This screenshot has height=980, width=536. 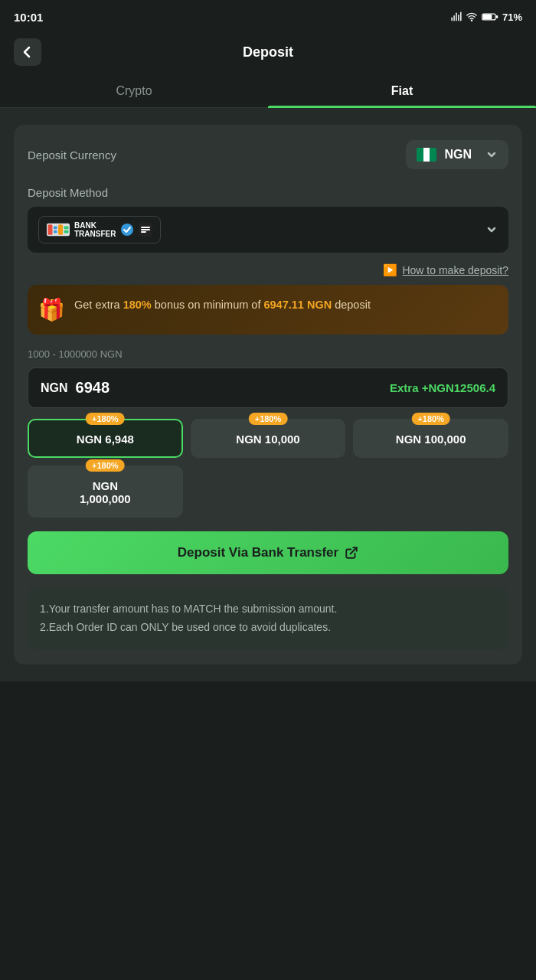 What do you see at coordinates (145, 230) in the screenshot?
I see `menu-icon` at bounding box center [145, 230].